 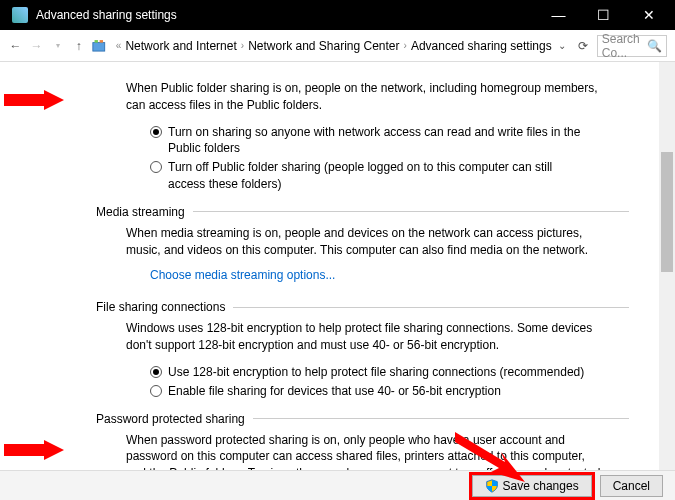 I want to click on back-button: ←, so click(x=16, y=46).